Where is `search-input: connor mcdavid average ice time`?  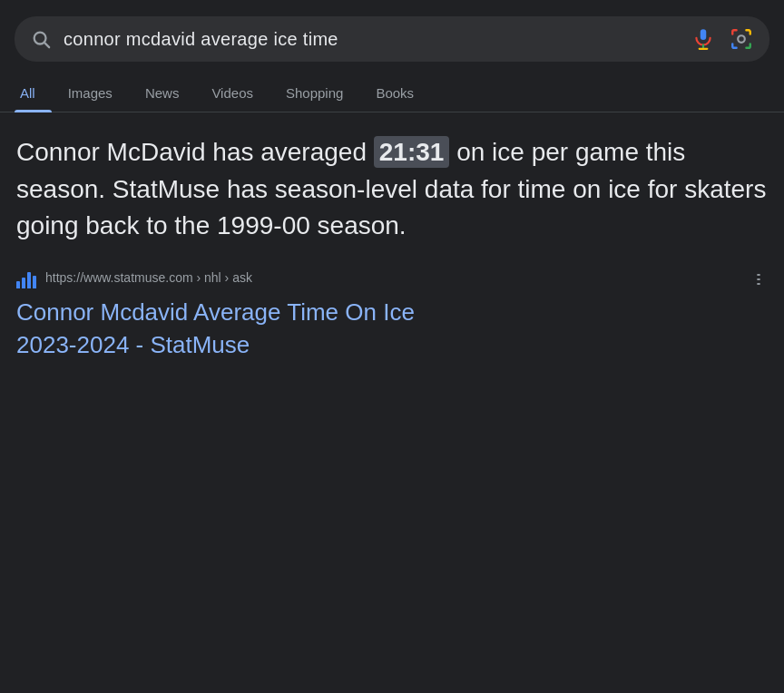 search-input: connor mcdavid average ice time is located at coordinates (371, 40).